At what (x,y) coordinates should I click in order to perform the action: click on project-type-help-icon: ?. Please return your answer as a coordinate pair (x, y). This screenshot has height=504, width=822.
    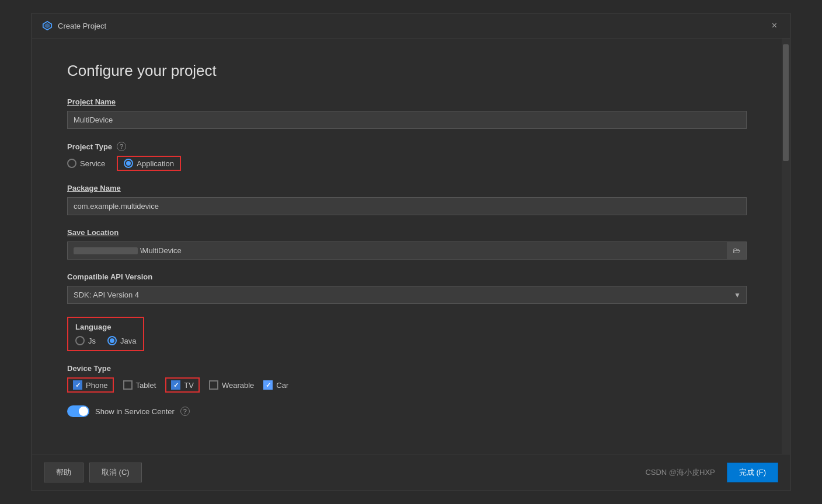
    Looking at the image, I should click on (121, 146).